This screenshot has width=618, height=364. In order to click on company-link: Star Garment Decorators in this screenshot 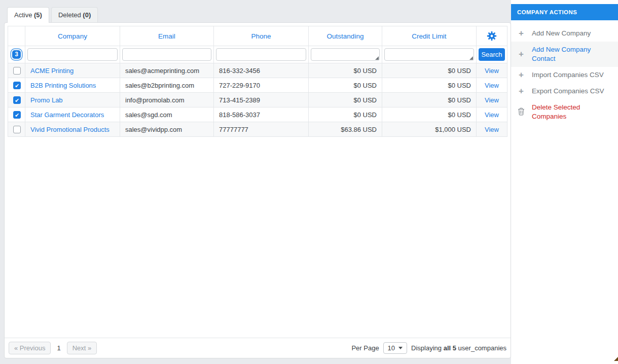, I will do `click(67, 115)`.